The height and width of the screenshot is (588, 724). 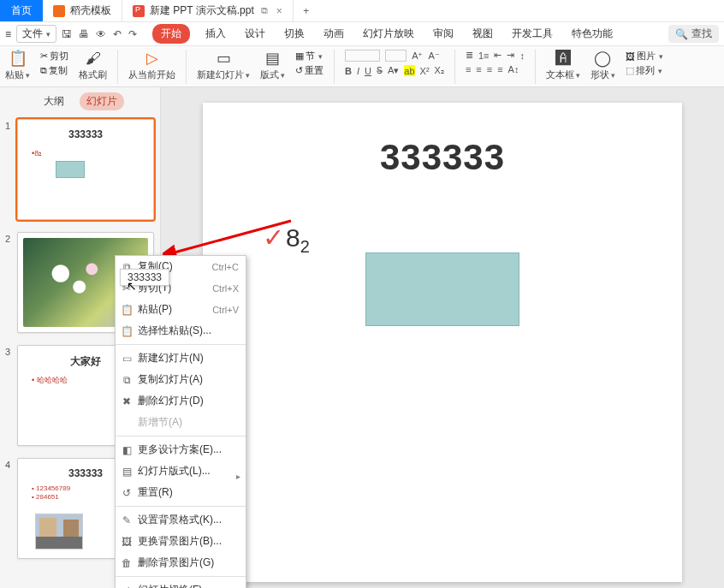 What do you see at coordinates (170, 380) in the screenshot?
I see `ctx-duplicate-slide-label: 复制幻灯片(A)` at bounding box center [170, 380].